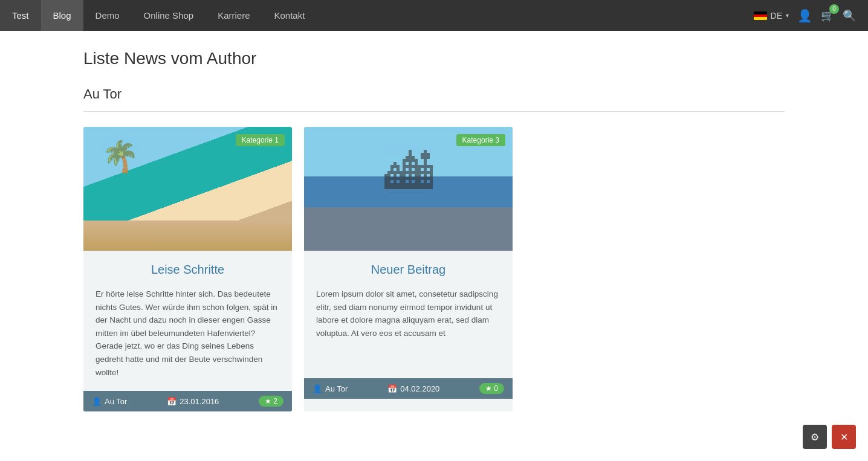  Describe the element at coordinates (187, 334) in the screenshot. I see `card-text: Er hörte leise Schritte hinter sich. Das…` at that location.